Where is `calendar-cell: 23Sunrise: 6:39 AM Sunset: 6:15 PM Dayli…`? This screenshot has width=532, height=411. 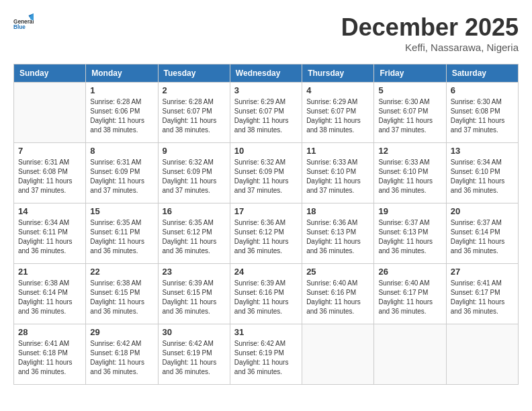 calendar-cell: 23Sunrise: 6:39 AM Sunset: 6:15 PM Dayli… is located at coordinates (193, 294).